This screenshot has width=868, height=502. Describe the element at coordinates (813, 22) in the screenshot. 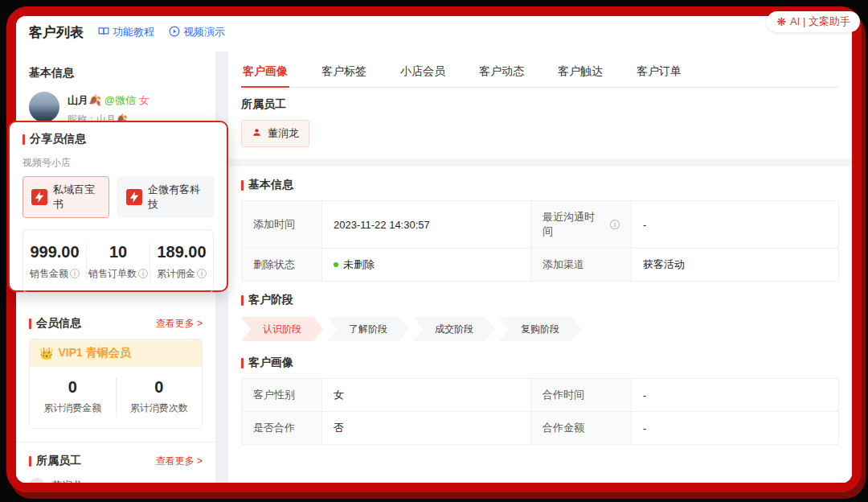

I see `ai-copywriter-badge: ❋ AI | 文案助手` at that location.